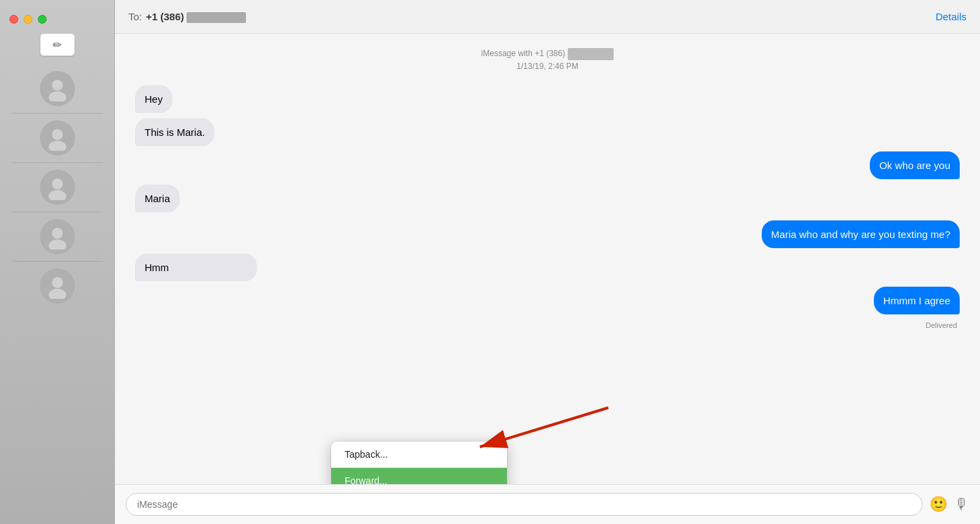 The image size is (980, 524). I want to click on delivered-label-text: Delivered, so click(941, 325).